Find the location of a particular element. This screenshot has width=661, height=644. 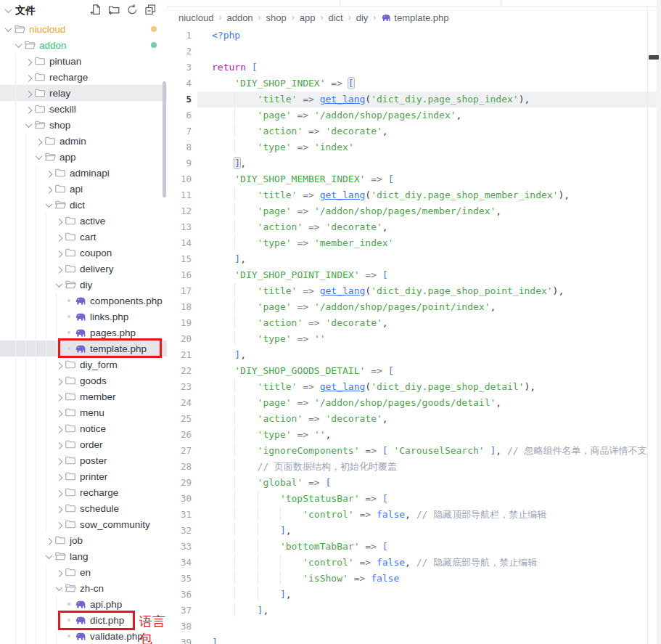

breadcrumb-item-shop: shop is located at coordinates (276, 17).